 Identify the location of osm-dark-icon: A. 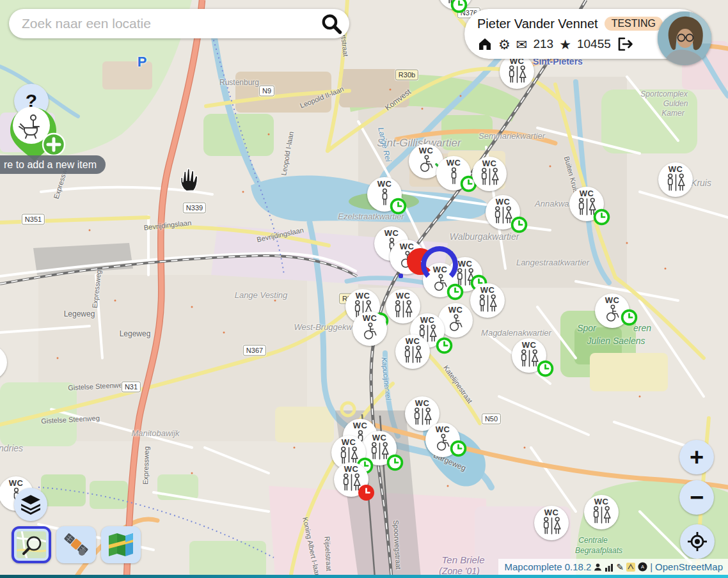
(642, 566).